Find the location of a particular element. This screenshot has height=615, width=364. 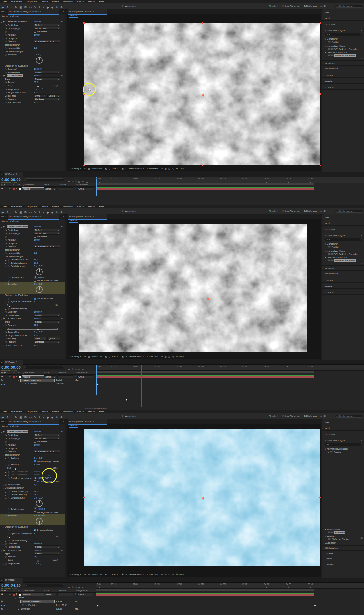

parent-dropdown: Ohne is located at coordinates (85, 189).